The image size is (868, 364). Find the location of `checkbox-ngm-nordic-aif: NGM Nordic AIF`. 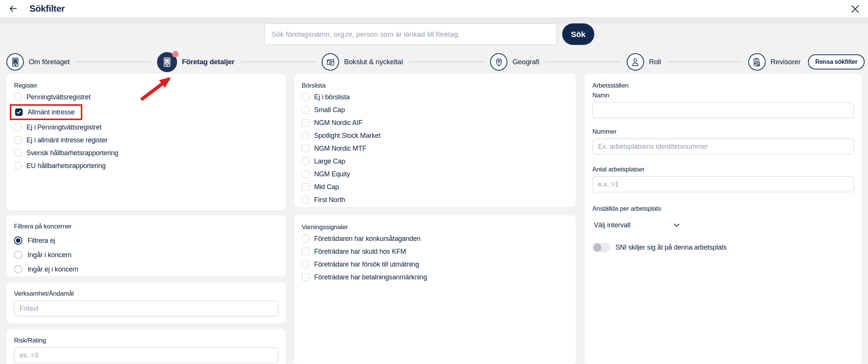

checkbox-ngm-nordic-aif: NGM Nordic AIF is located at coordinates (435, 123).